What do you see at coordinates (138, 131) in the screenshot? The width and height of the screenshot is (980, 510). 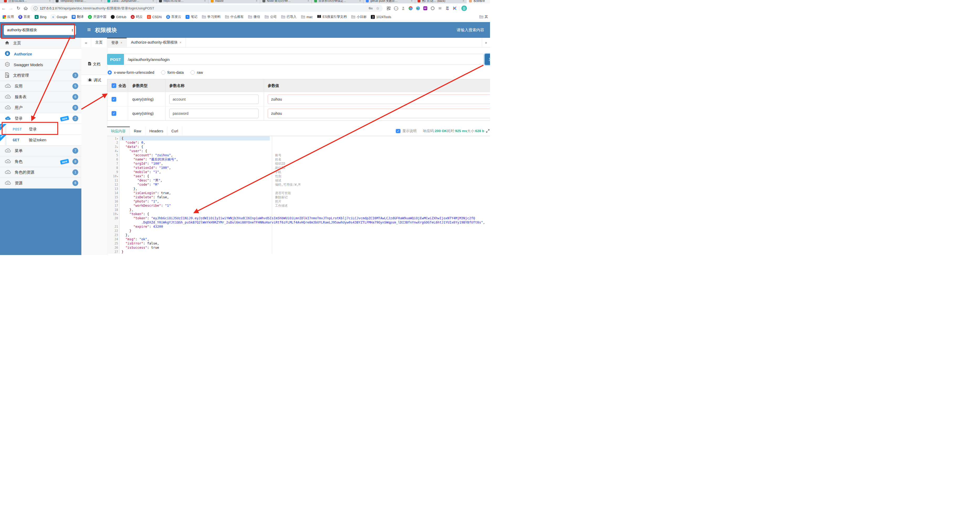 I see `response-tab: Raw` at bounding box center [138, 131].